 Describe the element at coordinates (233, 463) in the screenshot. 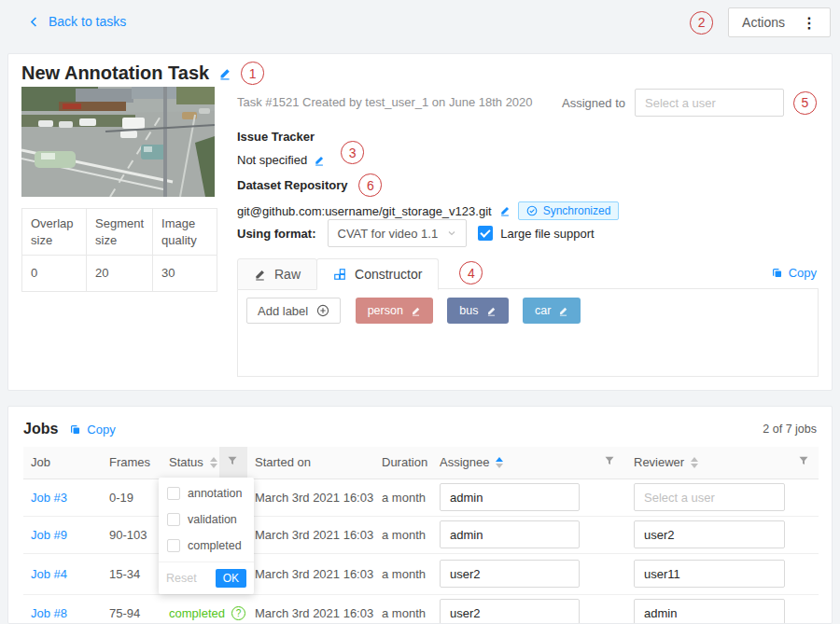

I see `status-filter-button` at that location.